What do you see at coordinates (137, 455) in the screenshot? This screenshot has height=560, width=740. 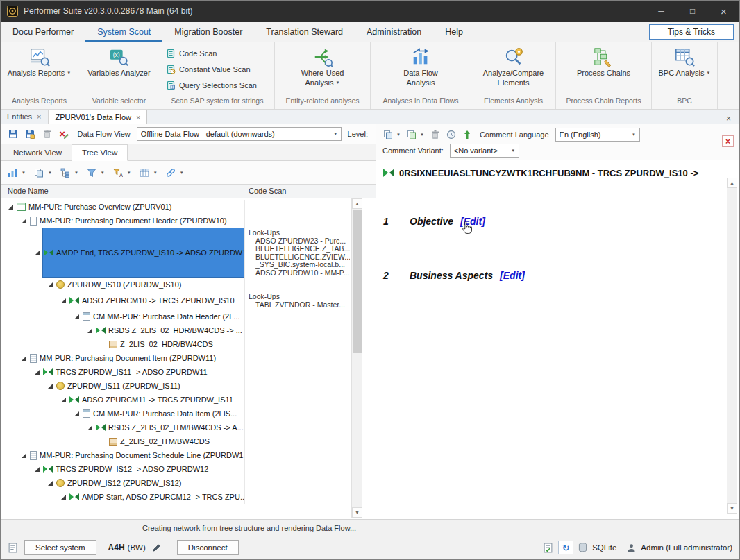 I see `tree-node: MM-PUR: Purchasing Document Schedule Lin…` at bounding box center [137, 455].